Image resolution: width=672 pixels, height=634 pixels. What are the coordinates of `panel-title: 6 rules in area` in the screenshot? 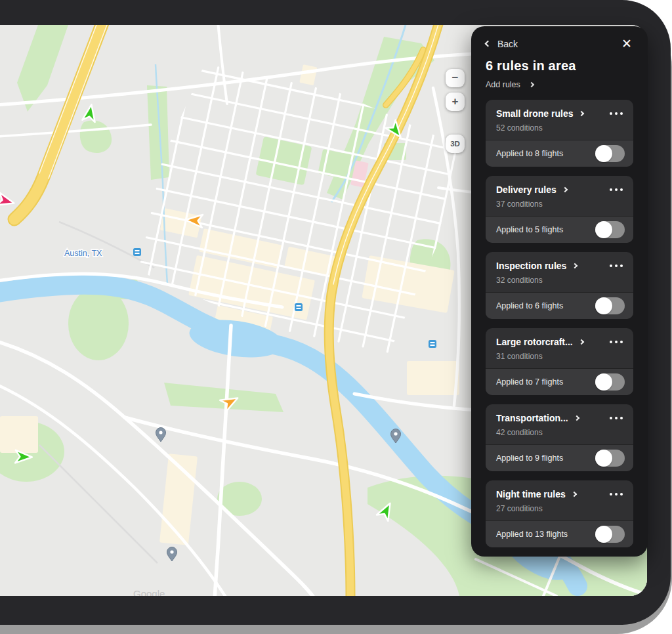 It's located at (559, 66).